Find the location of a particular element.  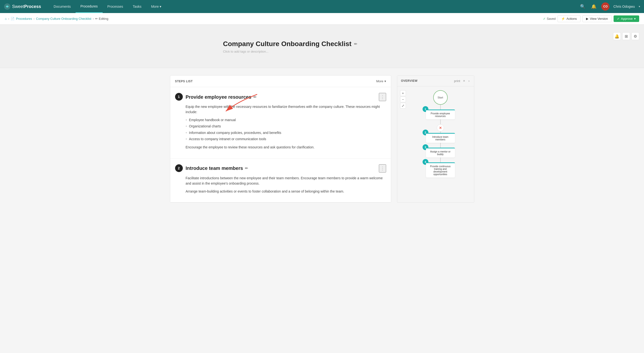

flow-step-1-wrapper: 1 Provide employee resources is located at coordinates (440, 114).